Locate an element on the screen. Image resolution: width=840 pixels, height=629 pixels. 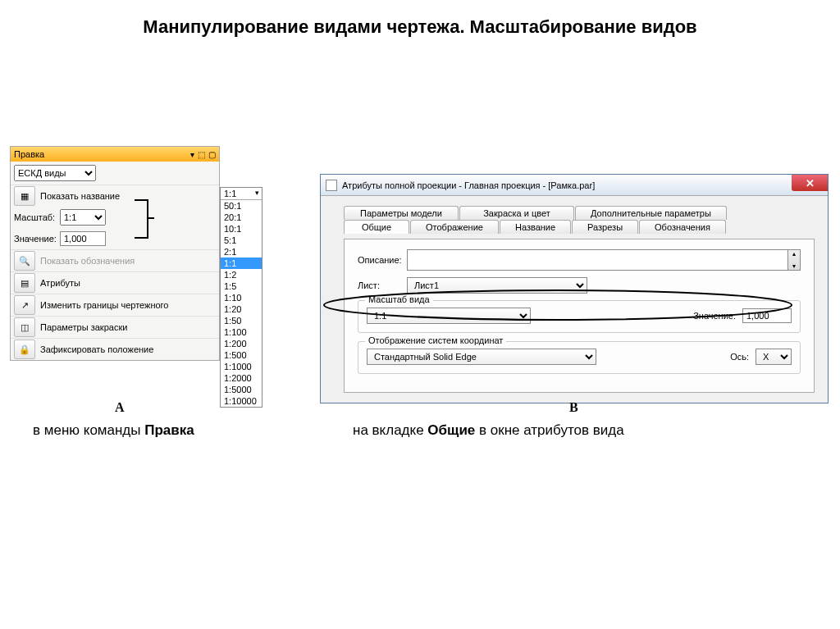
tab: Разрезы is located at coordinates (605, 226).